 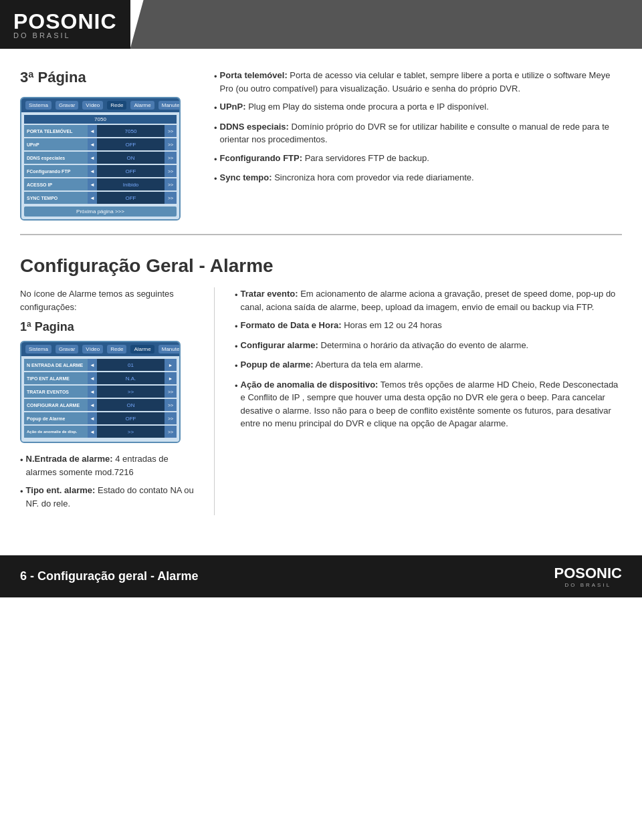 What do you see at coordinates (418, 134) in the screenshot?
I see `desc-ddns: • DDNS especiais: Domínio próprio do DVR…` at bounding box center [418, 134].